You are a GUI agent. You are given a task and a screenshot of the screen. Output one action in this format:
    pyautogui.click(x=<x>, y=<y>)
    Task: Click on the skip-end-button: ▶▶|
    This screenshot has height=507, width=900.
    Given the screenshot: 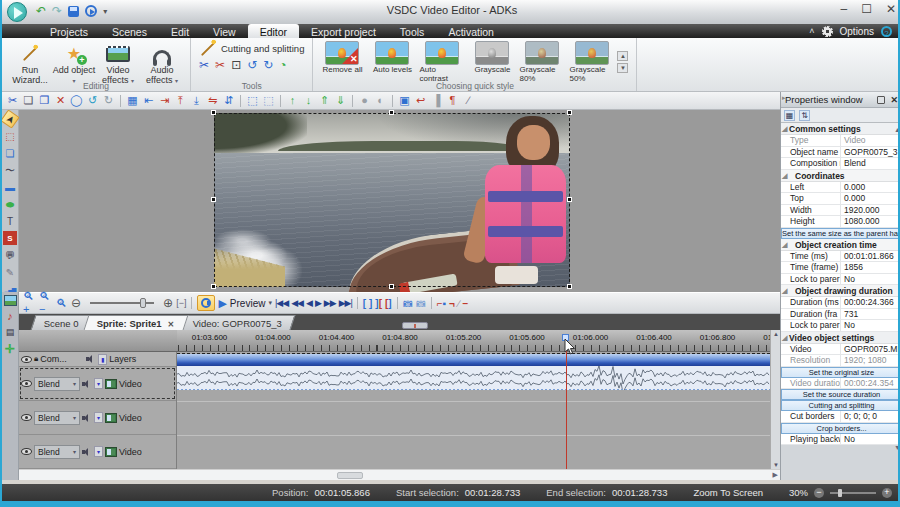 What is the action you would take?
    pyautogui.click(x=346, y=303)
    